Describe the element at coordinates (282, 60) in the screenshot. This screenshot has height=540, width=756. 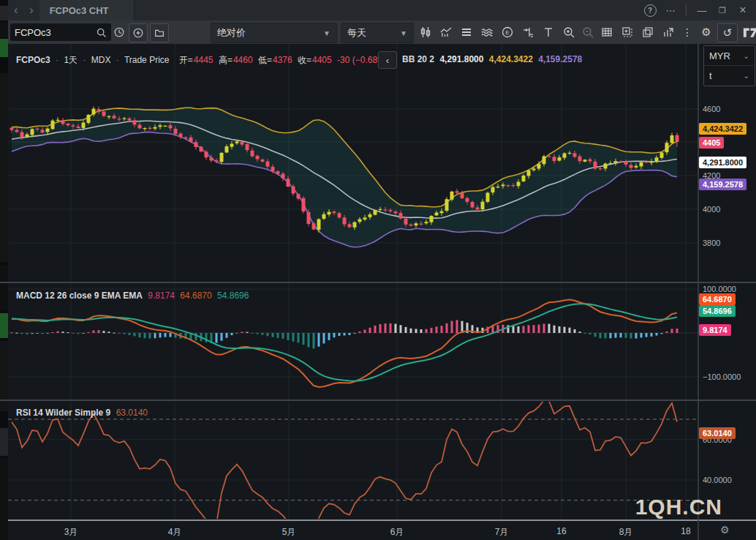
I see `low-value: 4376` at that location.